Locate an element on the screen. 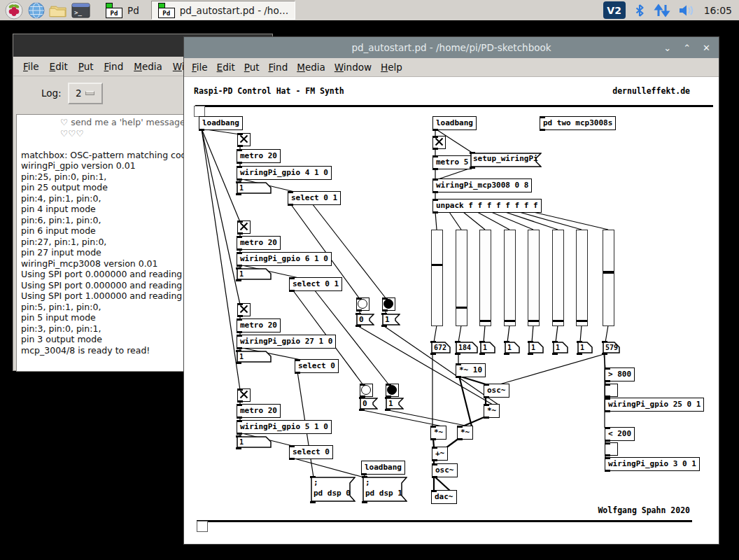  number-box-184: 184 is located at coordinates (467, 347).